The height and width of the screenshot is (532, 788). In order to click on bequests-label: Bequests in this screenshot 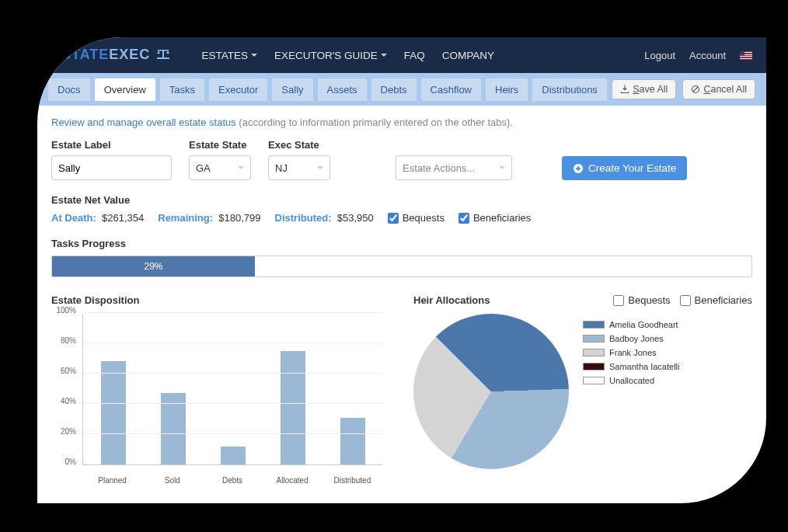, I will do `click(424, 217)`.